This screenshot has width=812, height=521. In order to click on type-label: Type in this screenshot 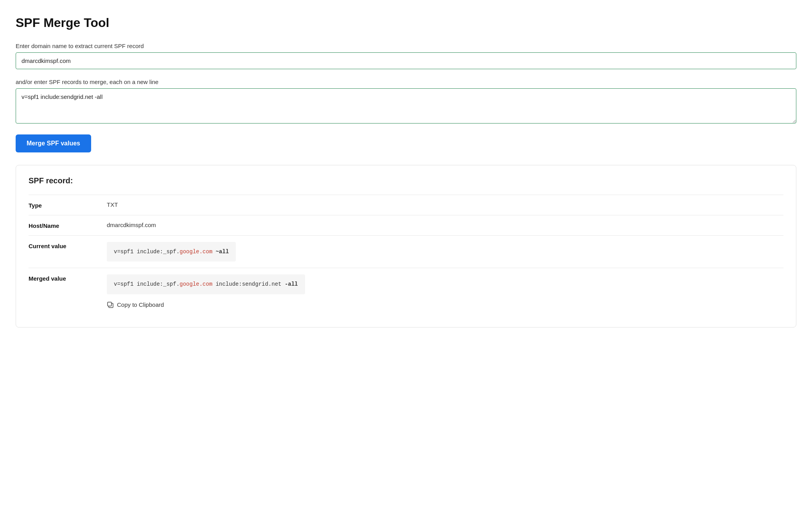, I will do `click(68, 205)`.